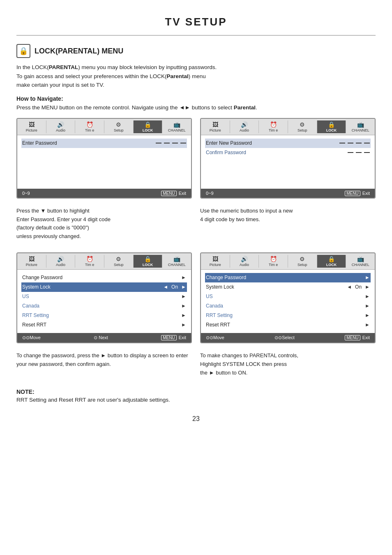 Image resolution: width=392 pixels, height=555 pixels. Describe the element at coordinates (104, 316) in the screenshot. I see `rrt-row-left: RRT Setting ►` at that location.